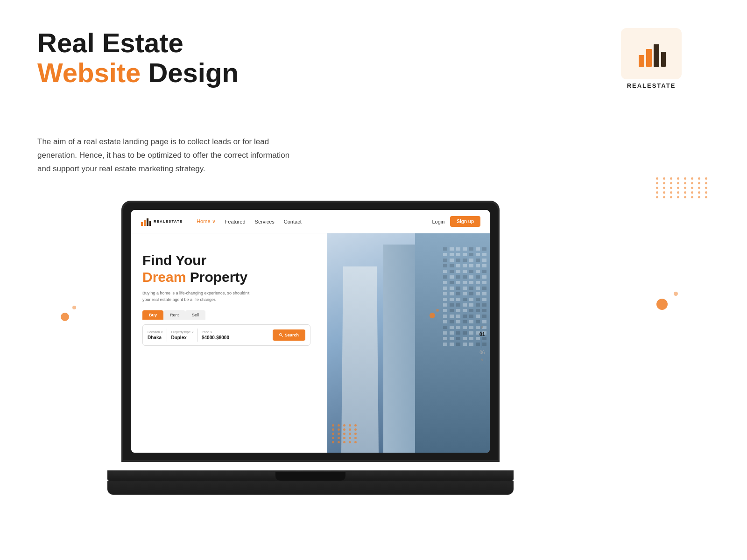  What do you see at coordinates (195, 315) in the screenshot?
I see `tab-sell: Sell` at bounding box center [195, 315].